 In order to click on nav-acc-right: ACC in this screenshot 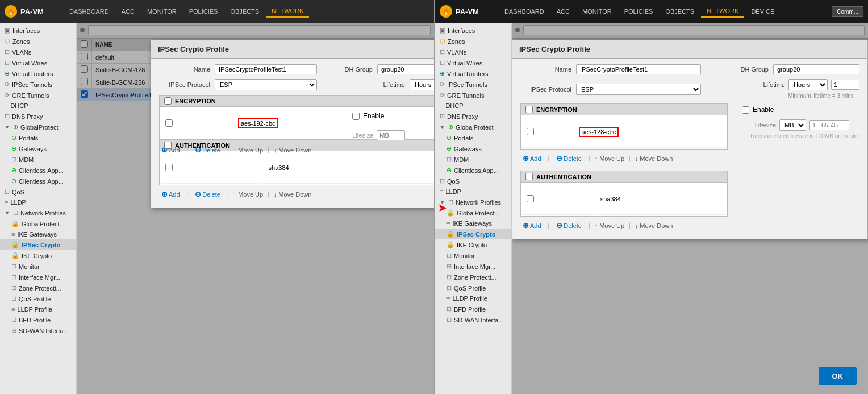, I will do `click(564, 11)`.